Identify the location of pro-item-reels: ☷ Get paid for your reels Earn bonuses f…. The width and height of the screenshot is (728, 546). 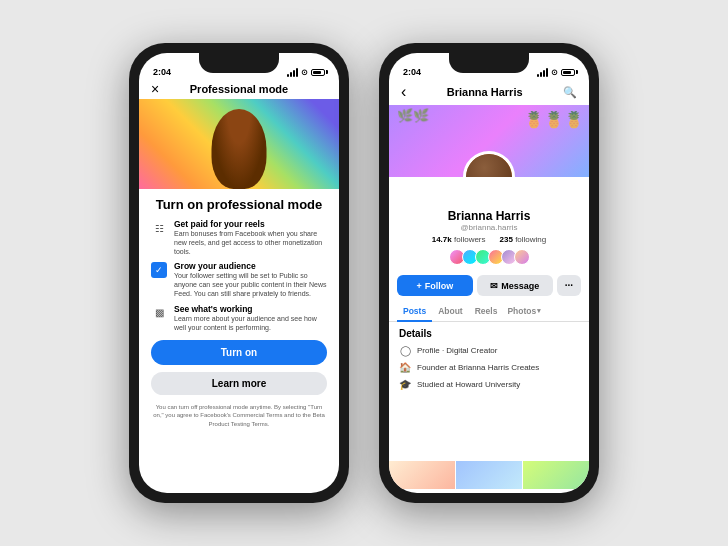
(239, 238).